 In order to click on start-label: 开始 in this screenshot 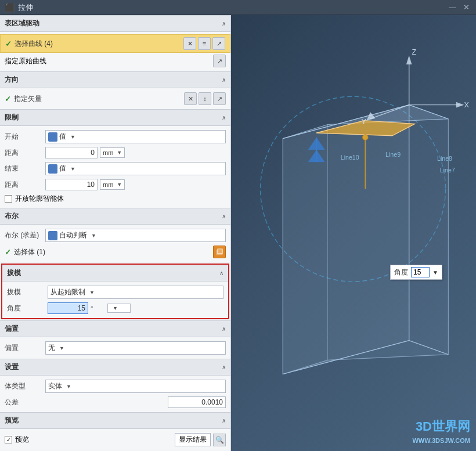, I will do `click(25, 137)`.